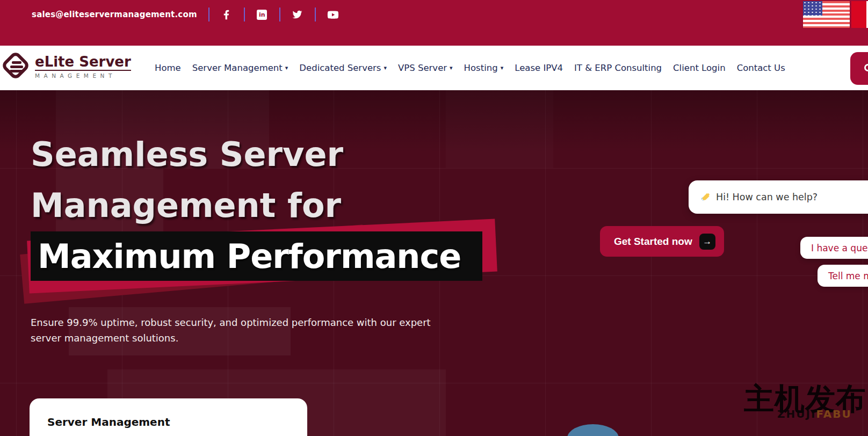 The image size is (868, 436). Describe the element at coordinates (187, 180) in the screenshot. I see `hero-heading: Seamless Server Management for` at that location.